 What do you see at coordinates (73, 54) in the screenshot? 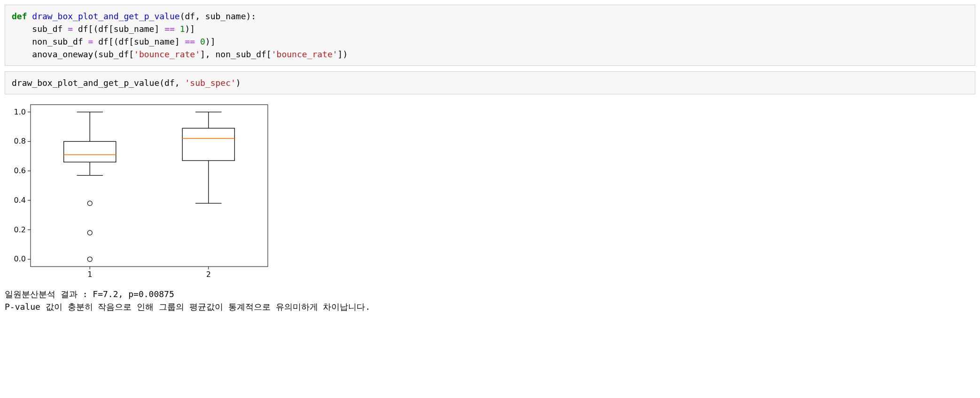
I see `code-line-4a: anova_oneway(sub_df[` at bounding box center [73, 54].